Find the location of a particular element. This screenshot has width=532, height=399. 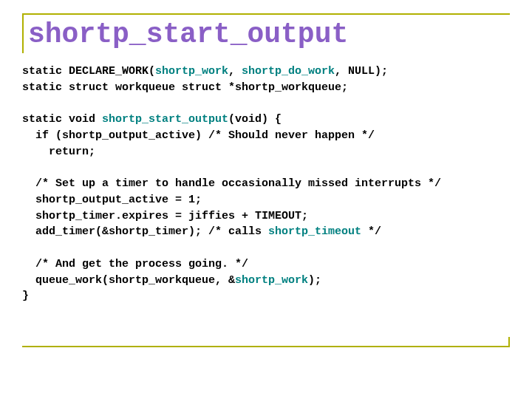

code-text: static void is located at coordinates (62, 120).